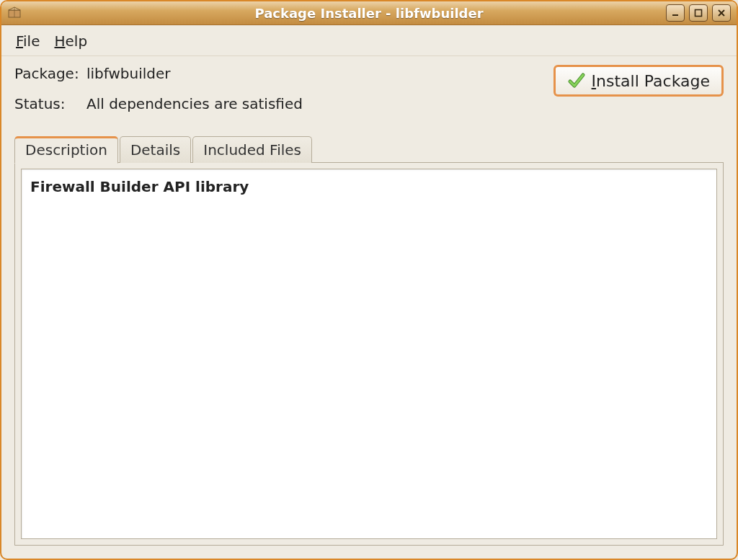  Describe the element at coordinates (369, 93) in the screenshot. I see `top-section: Package: libfwbuilder Status: All depend…` at that location.